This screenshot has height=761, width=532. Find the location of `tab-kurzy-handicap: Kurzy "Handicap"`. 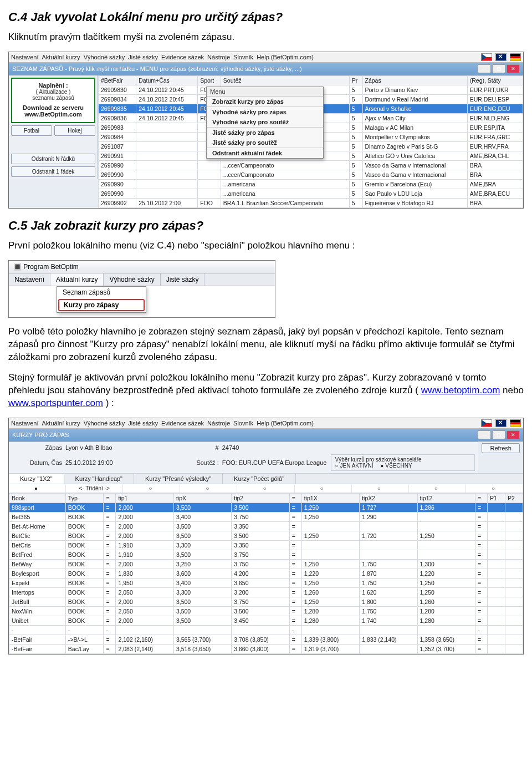

tab-kurzy-handicap: Kurzy "Handicap" is located at coordinates (99, 479).